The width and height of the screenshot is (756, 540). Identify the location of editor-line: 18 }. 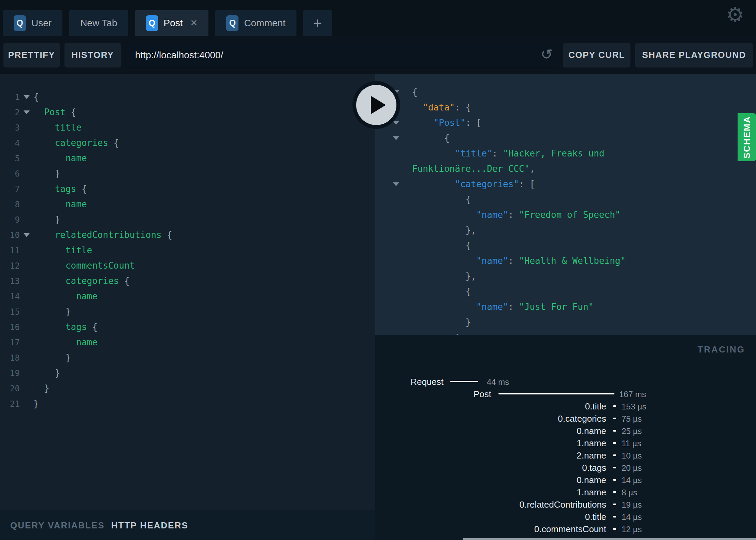
(188, 358).